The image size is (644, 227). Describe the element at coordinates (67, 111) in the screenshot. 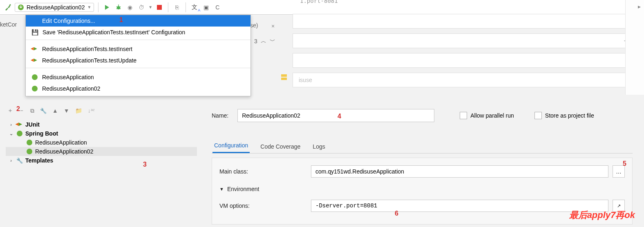

I see `down-icon: ▼` at that location.